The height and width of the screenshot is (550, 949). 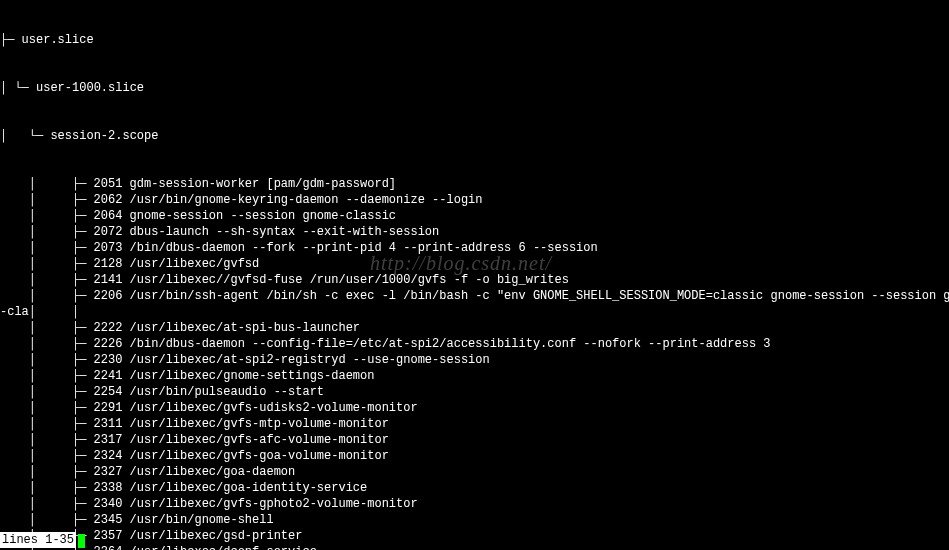 What do you see at coordinates (474, 392) in the screenshot?
I see `process-line: │ ├─ 2254 /usr/bin/pulseaudio --start` at bounding box center [474, 392].